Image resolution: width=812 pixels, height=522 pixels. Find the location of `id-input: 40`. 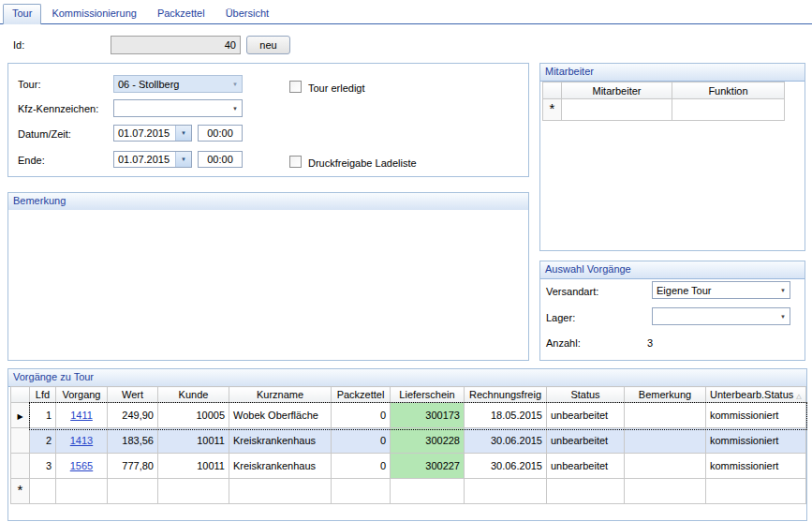

id-input: 40 is located at coordinates (176, 45).